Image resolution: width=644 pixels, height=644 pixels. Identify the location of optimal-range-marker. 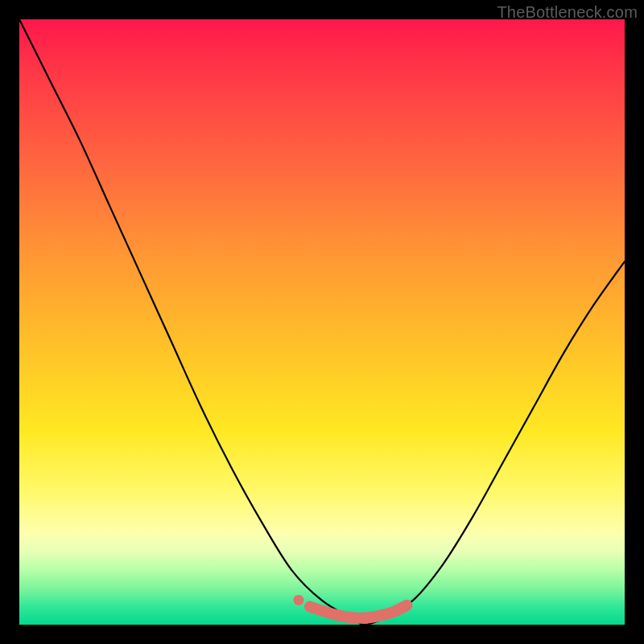
(349, 607).